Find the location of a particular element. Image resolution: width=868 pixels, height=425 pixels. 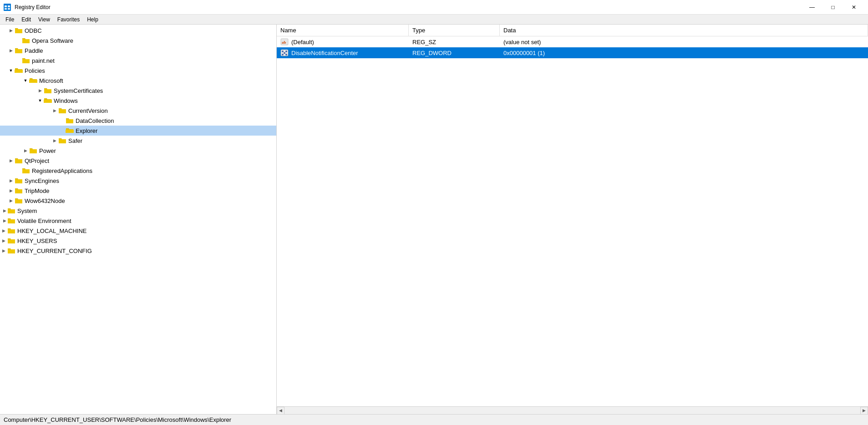

reg-row-disable-notif: DisableNotificationCenter REG_DWORD 0x00… is located at coordinates (573, 53).